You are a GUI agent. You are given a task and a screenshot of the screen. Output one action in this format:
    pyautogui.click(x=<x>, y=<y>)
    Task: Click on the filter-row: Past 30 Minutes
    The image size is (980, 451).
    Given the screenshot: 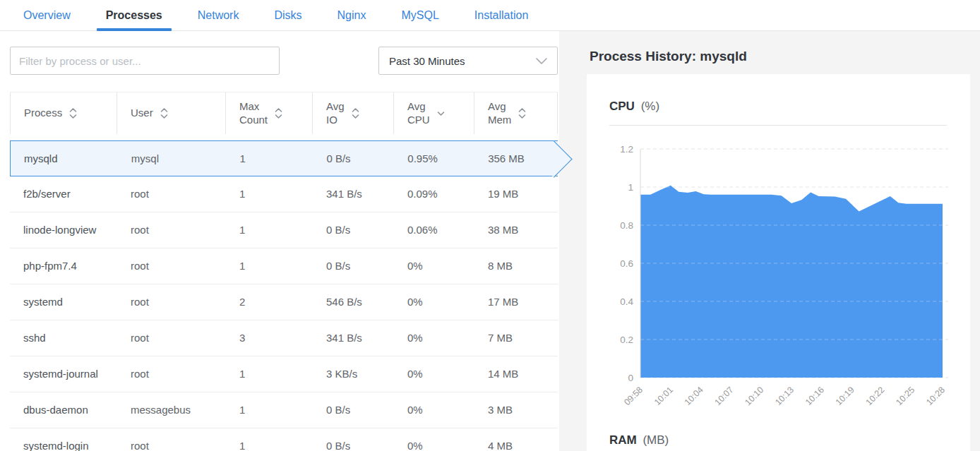 What is the action you would take?
    pyautogui.click(x=284, y=61)
    